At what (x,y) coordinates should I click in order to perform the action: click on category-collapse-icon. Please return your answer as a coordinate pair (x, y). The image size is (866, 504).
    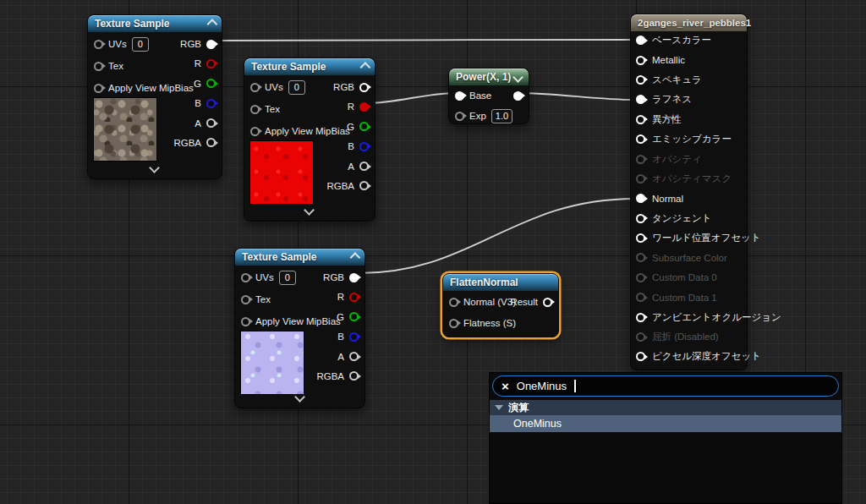
    Looking at the image, I should click on (499, 408).